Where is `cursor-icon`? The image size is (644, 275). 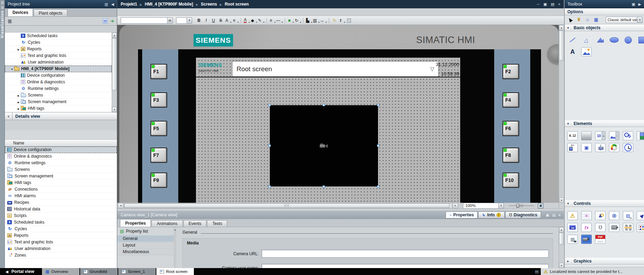 cursor-icon is located at coordinates (570, 20).